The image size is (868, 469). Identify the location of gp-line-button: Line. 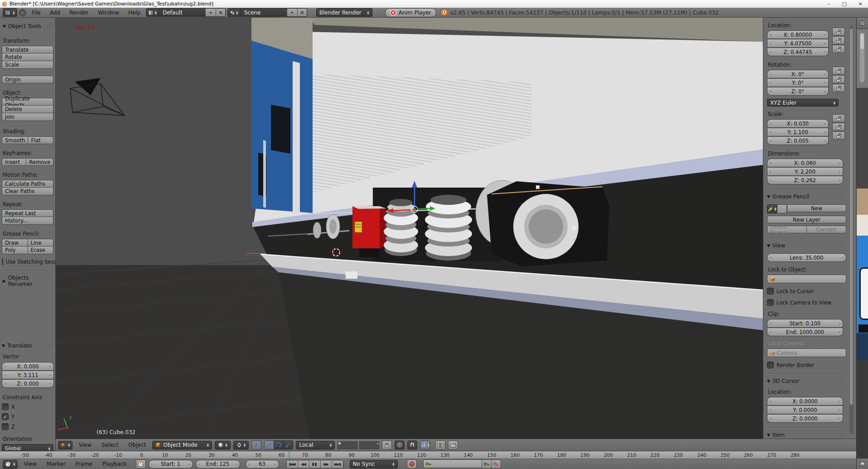
(41, 243).